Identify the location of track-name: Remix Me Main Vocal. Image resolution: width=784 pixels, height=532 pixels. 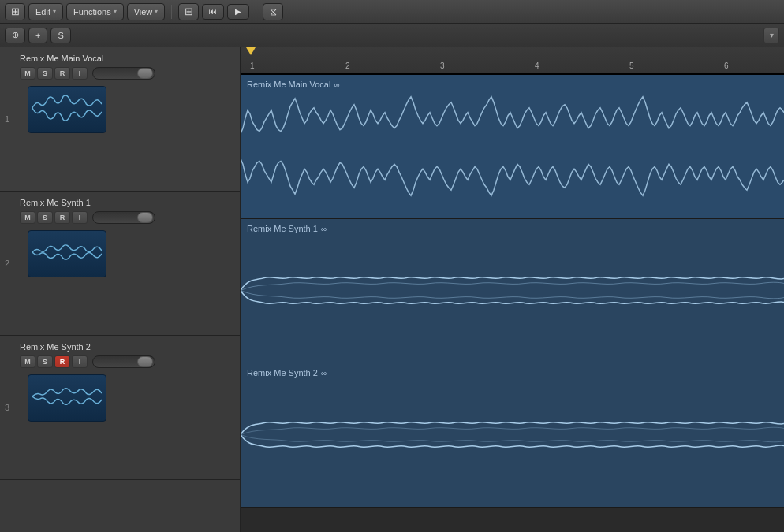
(126, 58).